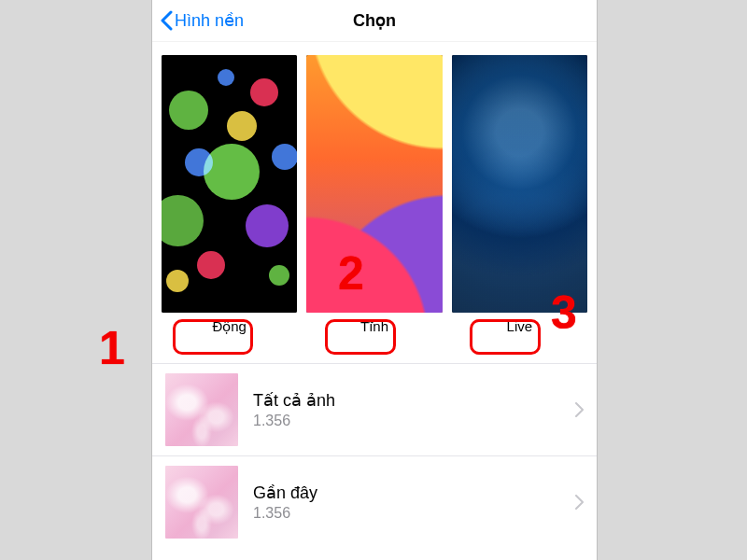  What do you see at coordinates (202, 21) in the screenshot?
I see `back-button: Hình nền` at bounding box center [202, 21].